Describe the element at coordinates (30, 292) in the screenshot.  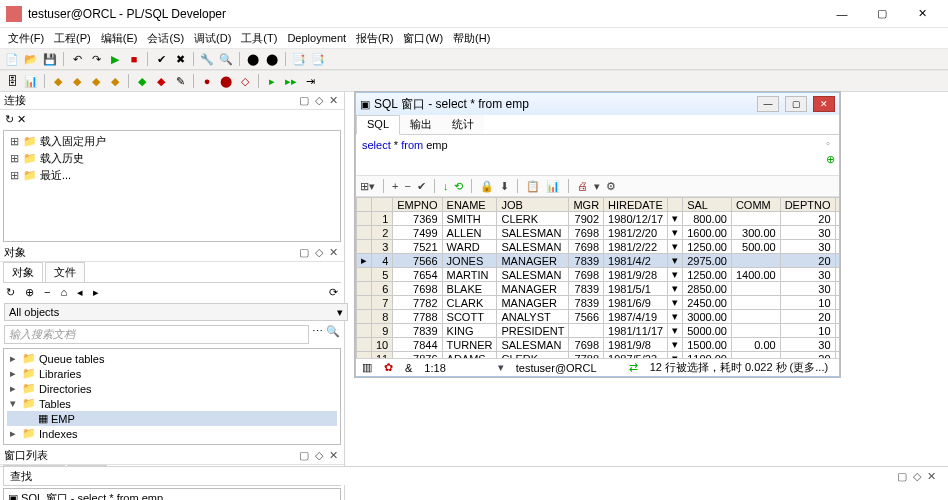
I see `obj-toolbar-button: ⊕` at that location.